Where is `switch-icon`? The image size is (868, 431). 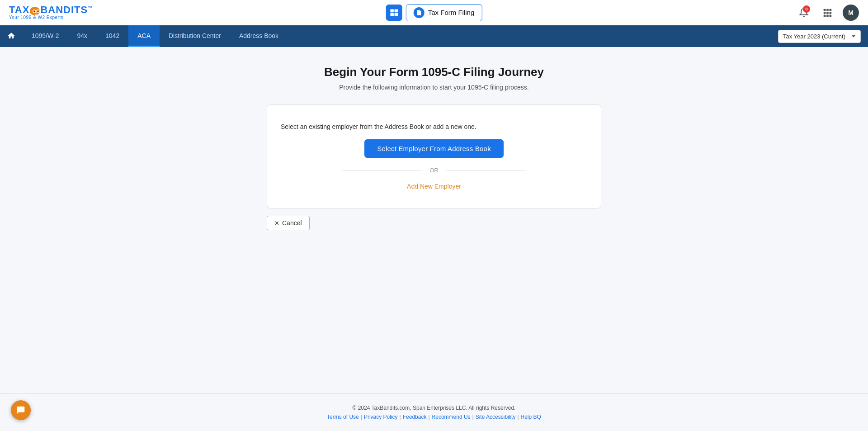
switch-icon is located at coordinates (394, 13).